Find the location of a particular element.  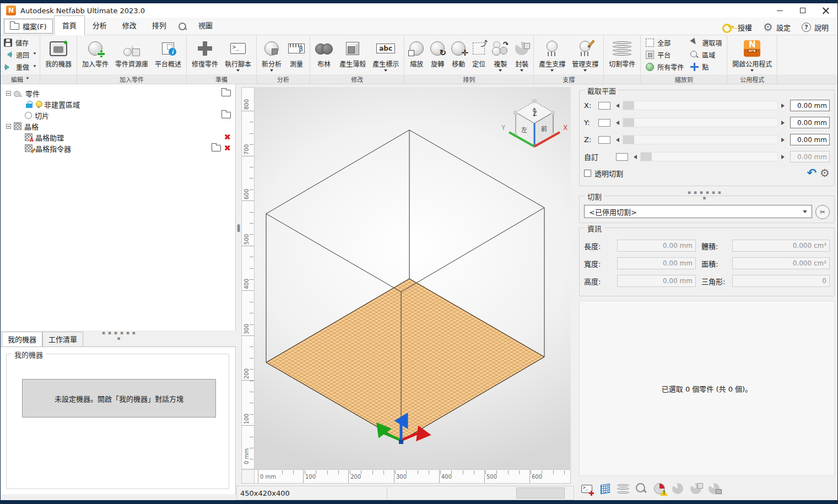

maximize-button is located at coordinates (803, 10).